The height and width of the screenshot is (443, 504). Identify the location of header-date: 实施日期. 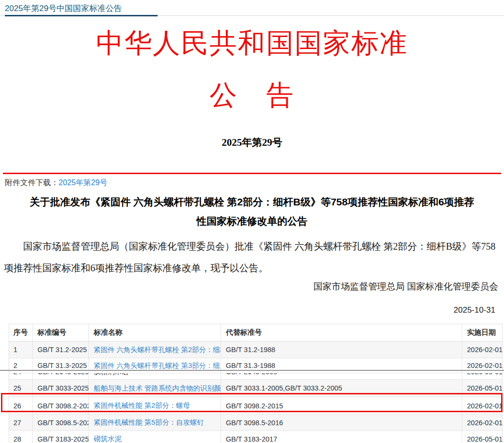
(482, 333).